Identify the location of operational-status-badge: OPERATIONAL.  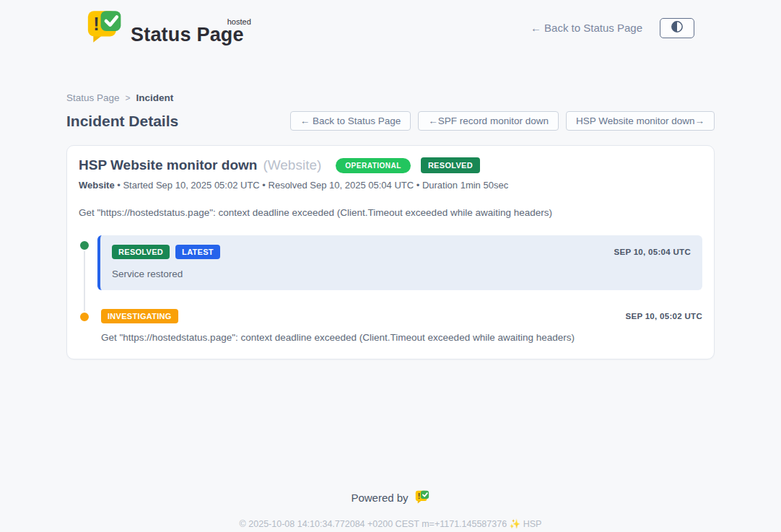
(373, 166).